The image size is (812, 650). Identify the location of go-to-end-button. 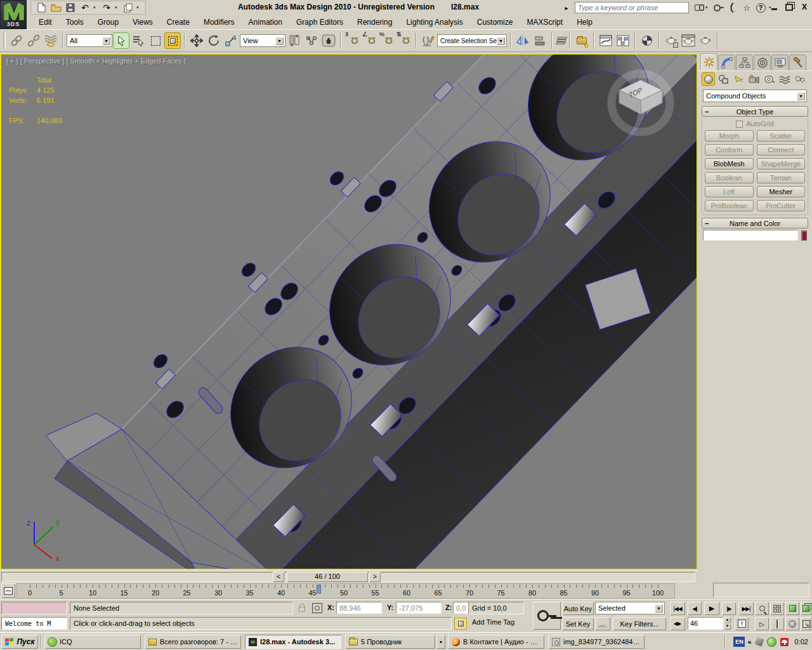
(746, 608).